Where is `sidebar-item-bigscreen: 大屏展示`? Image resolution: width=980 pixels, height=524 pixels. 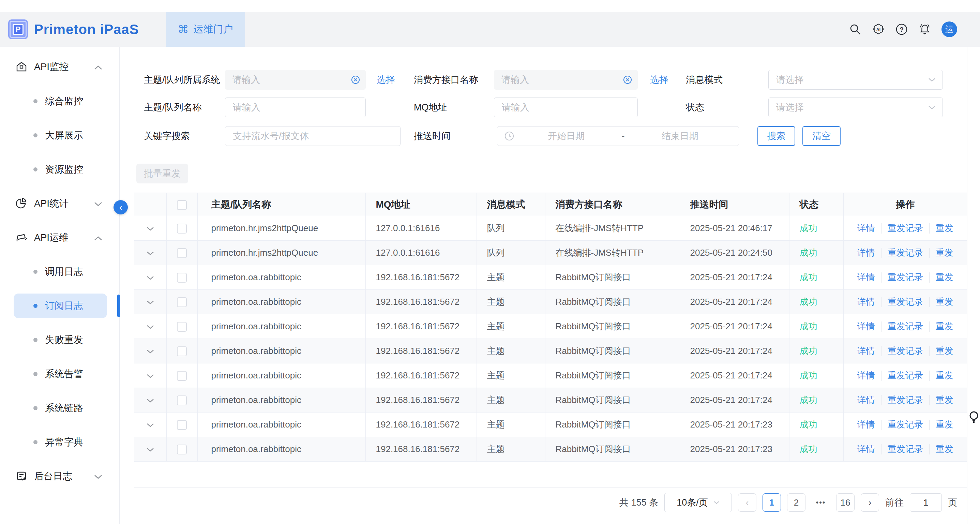
sidebar-item-bigscreen: 大屏展示 is located at coordinates (60, 135).